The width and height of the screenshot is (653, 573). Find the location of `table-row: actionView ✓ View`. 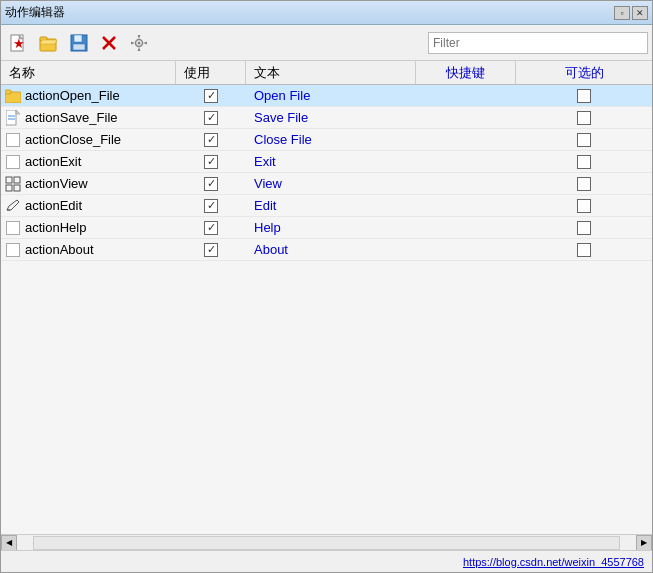

table-row: actionView ✓ View is located at coordinates (326, 184).